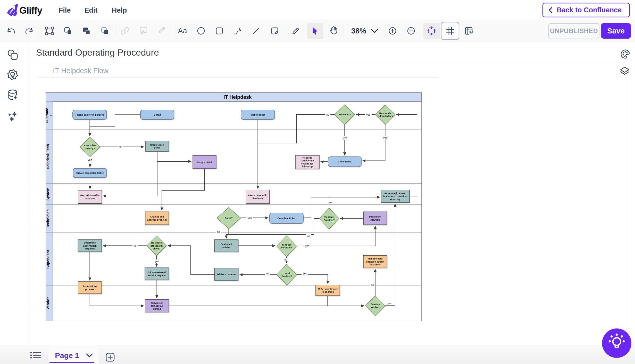 The width and height of the screenshot is (635, 364). Describe the element at coordinates (229, 218) in the screenshot. I see `svg-text: Solve?` at that location.